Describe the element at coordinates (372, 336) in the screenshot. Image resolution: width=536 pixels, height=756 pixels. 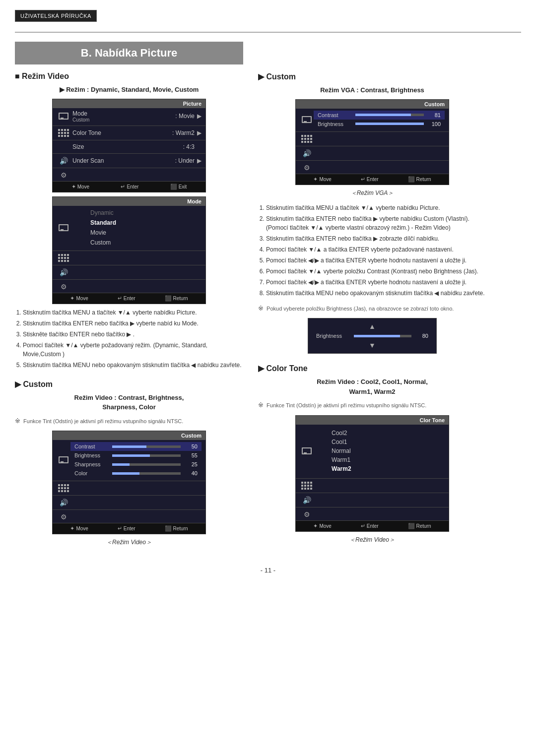
I see `popup-brightness-row: Brightness 80` at that location.